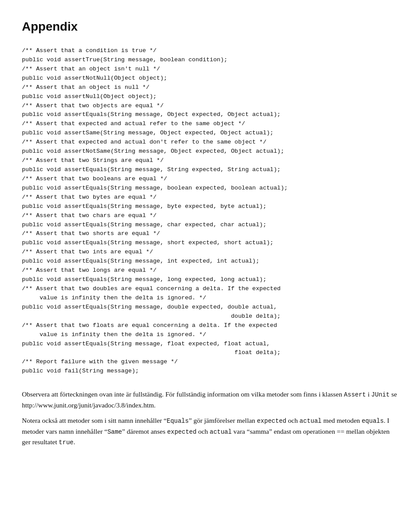  Describe the element at coordinates (178, 421) in the screenshot. I see `prose-equals-code: Equals` at that location.